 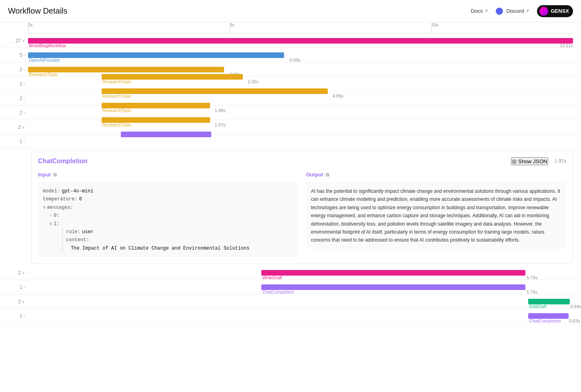 What do you see at coordinates (514, 161) in the screenshot?
I see `eye-icon: ◎` at bounding box center [514, 161].